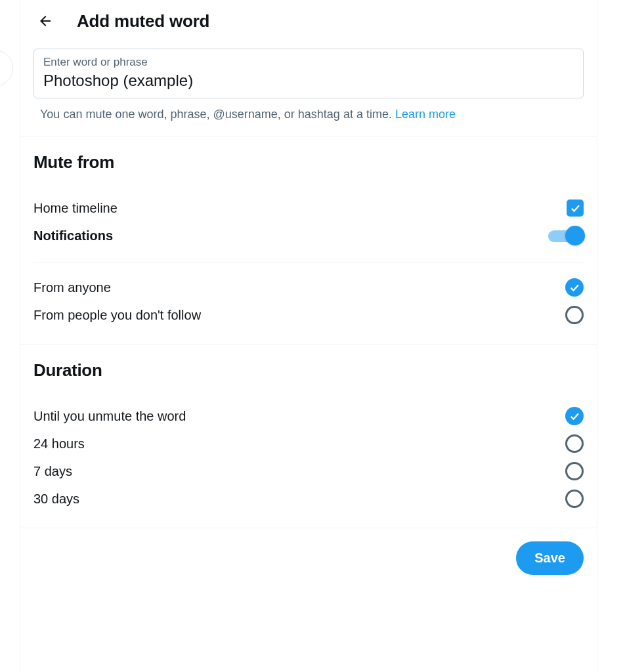  Describe the element at coordinates (45, 21) in the screenshot. I see `back-button` at that location.